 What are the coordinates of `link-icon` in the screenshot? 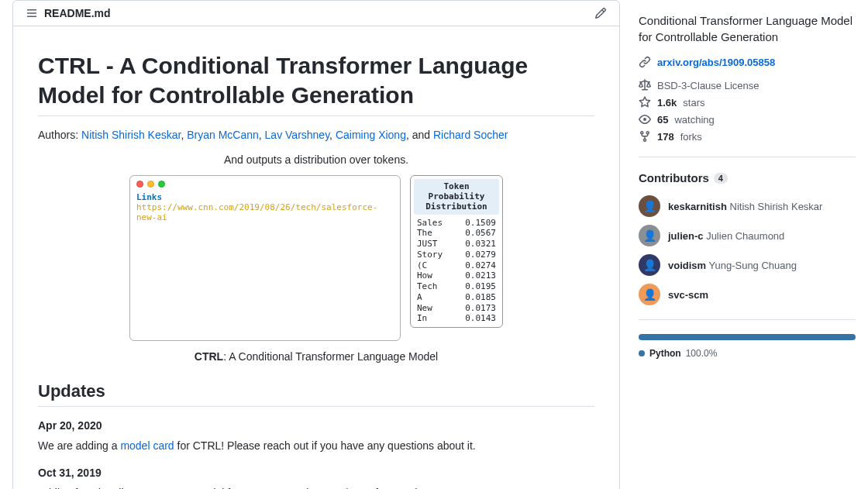 It's located at (645, 62).